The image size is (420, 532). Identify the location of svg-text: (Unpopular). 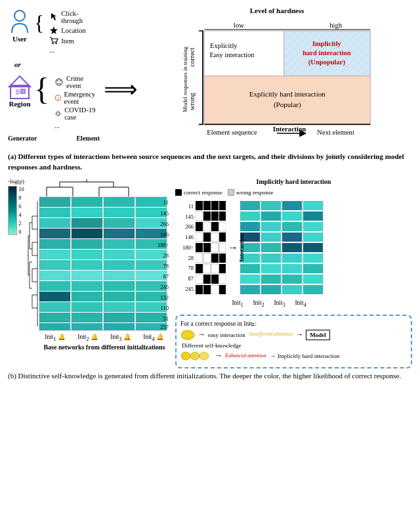
(327, 62).